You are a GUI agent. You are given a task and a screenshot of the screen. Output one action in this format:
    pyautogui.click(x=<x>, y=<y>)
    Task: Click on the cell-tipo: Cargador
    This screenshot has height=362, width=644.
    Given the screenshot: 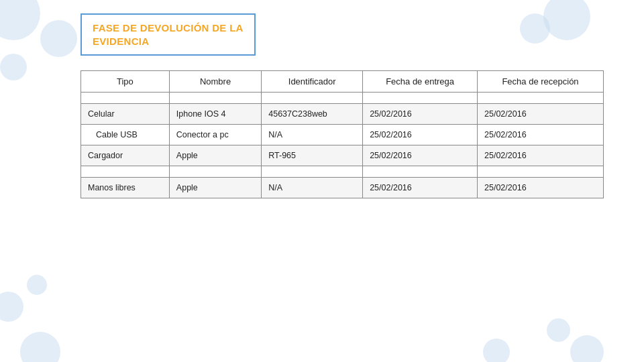 What is the action you would take?
    pyautogui.click(x=125, y=156)
    